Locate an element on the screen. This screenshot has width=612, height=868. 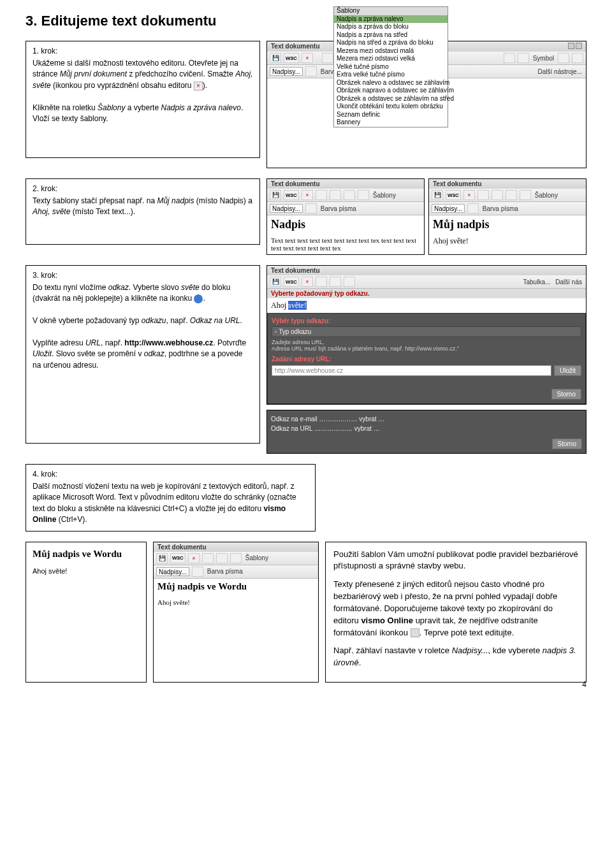
list-item: Extra velké tučné písmo is located at coordinates (391, 75).